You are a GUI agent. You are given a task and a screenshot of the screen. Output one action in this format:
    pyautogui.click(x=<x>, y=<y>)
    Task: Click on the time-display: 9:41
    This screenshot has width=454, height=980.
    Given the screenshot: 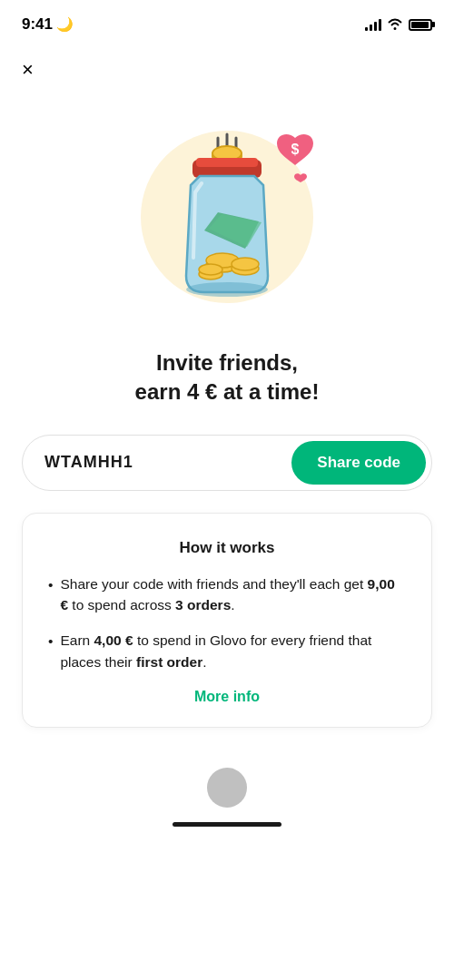 What is the action you would take?
    pyautogui.click(x=37, y=24)
    